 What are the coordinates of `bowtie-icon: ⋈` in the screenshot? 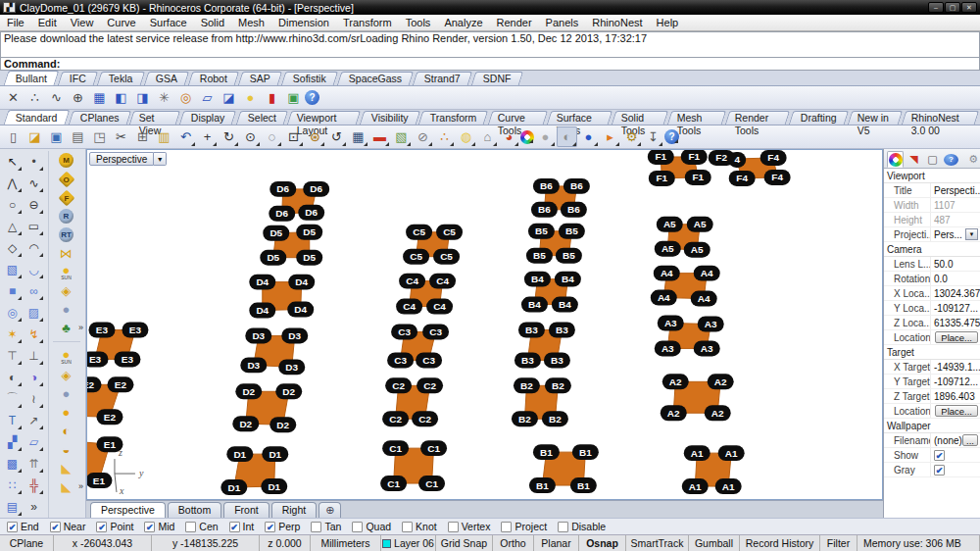 It's located at (67, 253).